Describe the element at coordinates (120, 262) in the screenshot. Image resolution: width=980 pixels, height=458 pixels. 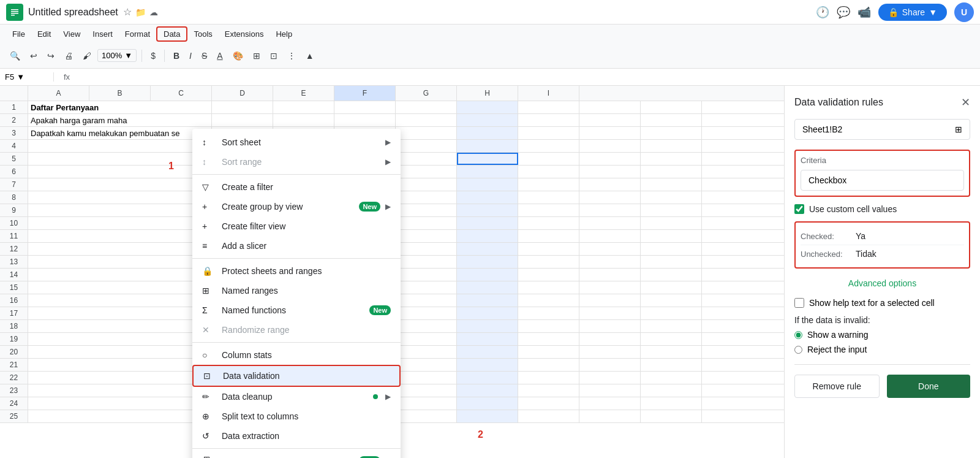
I see `cell-a13` at that location.